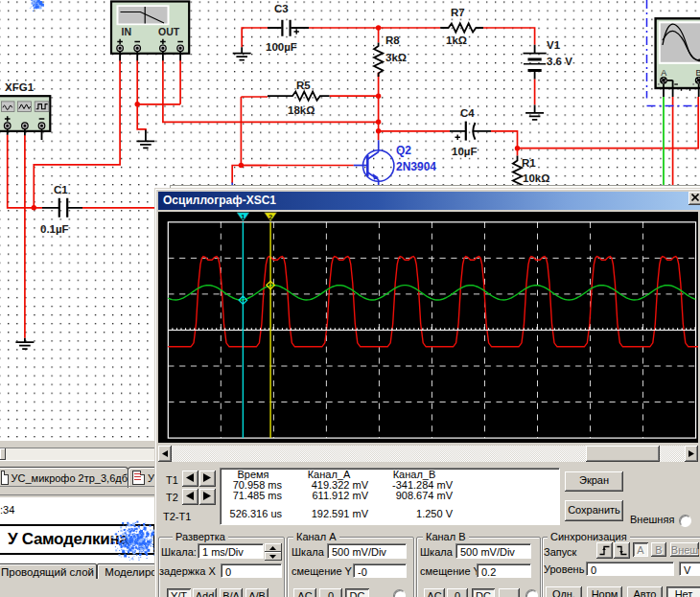  Describe the element at coordinates (664, 73) in the screenshot. I see `scope-icon-a-label: A` at that location.